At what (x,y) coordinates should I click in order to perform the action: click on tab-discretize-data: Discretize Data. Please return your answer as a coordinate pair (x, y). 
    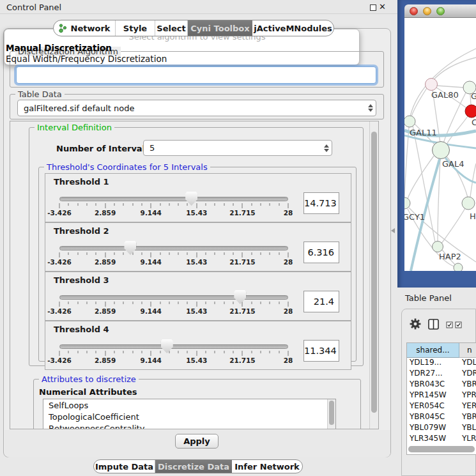
    Looking at the image, I should click on (194, 466).